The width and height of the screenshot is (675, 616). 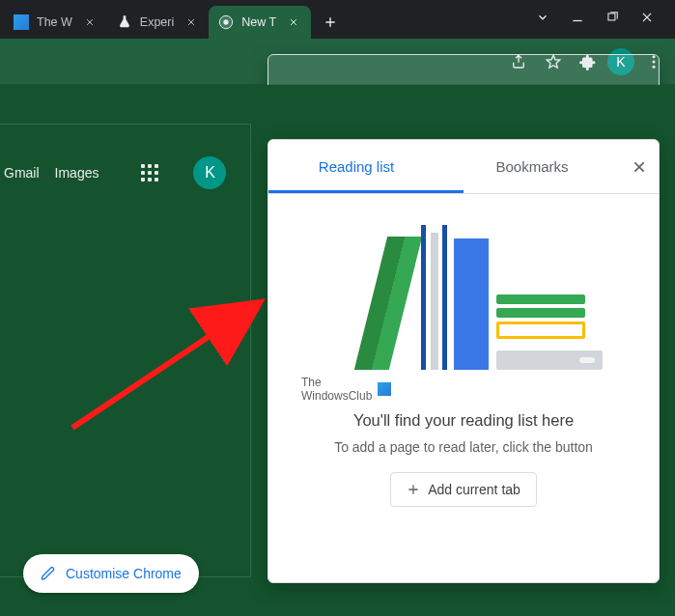 I want to click on new-tab-button, so click(x=330, y=22).